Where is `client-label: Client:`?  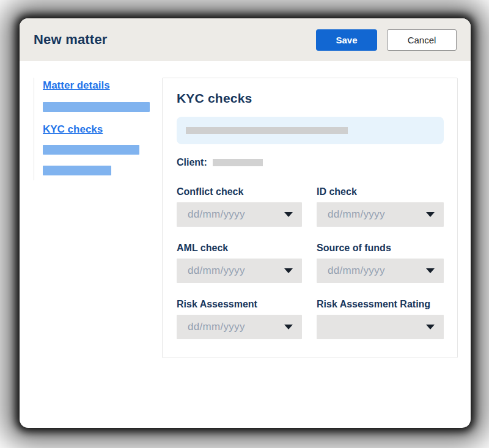
client-label: Client: is located at coordinates (192, 163).